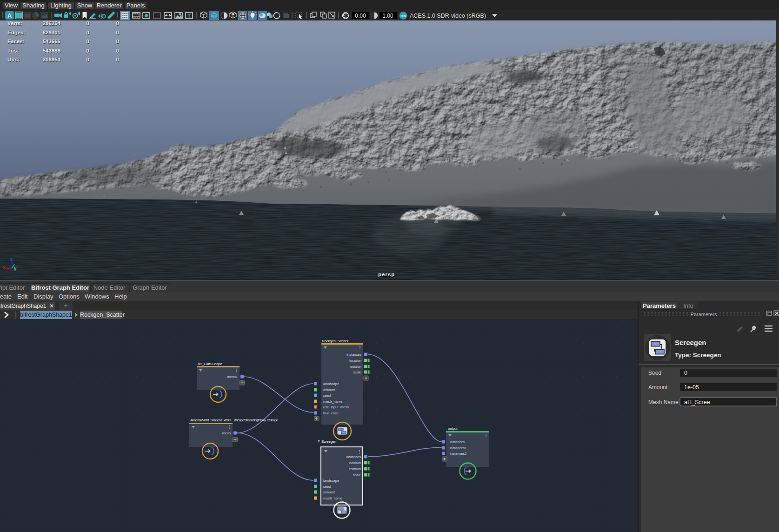  Describe the element at coordinates (698, 355) in the screenshot. I see `svg-text: Type: Screegen` at that location.